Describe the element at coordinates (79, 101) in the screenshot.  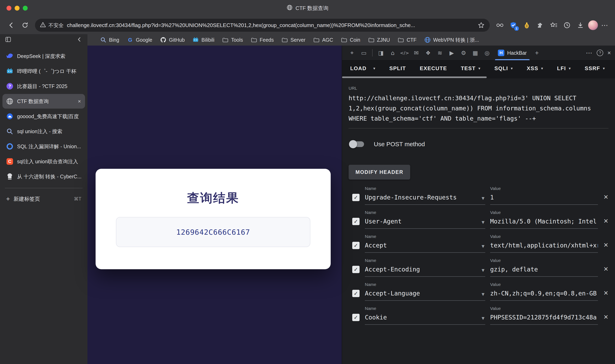
I see `close-tab-icon: ×` at that location.